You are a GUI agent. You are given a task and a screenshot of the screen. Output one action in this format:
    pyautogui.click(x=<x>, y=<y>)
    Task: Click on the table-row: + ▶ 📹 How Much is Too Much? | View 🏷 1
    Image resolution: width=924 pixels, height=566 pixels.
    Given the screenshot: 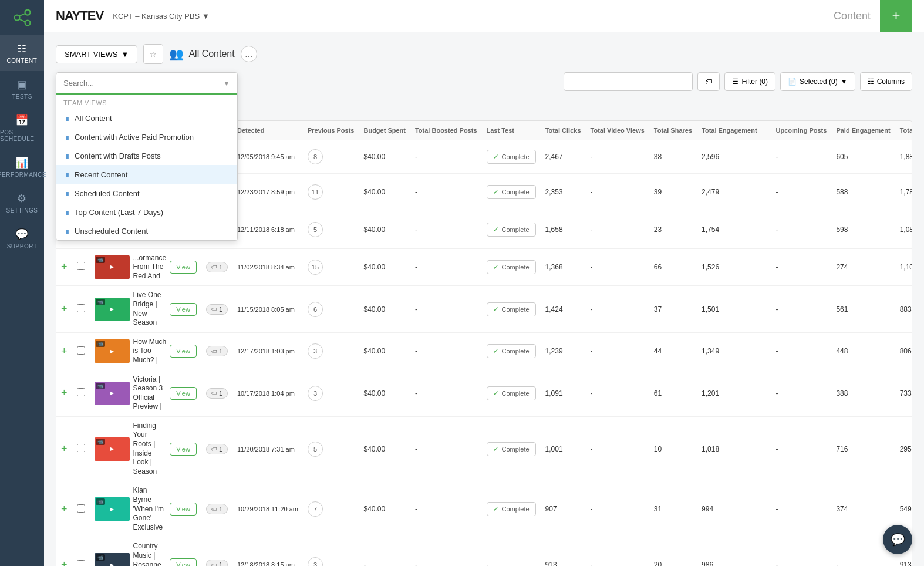 What is the action you would take?
    pyautogui.click(x=484, y=351)
    